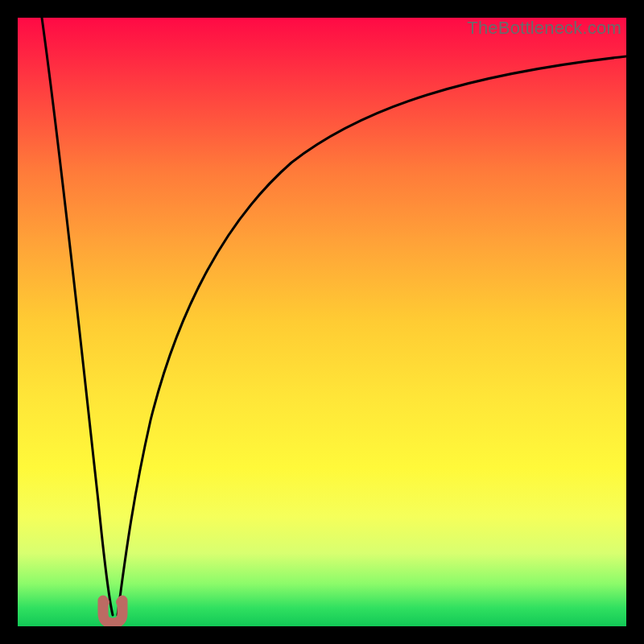  What do you see at coordinates (544, 28) in the screenshot?
I see `attribution-watermark: TheBottleneck.com` at bounding box center [544, 28].